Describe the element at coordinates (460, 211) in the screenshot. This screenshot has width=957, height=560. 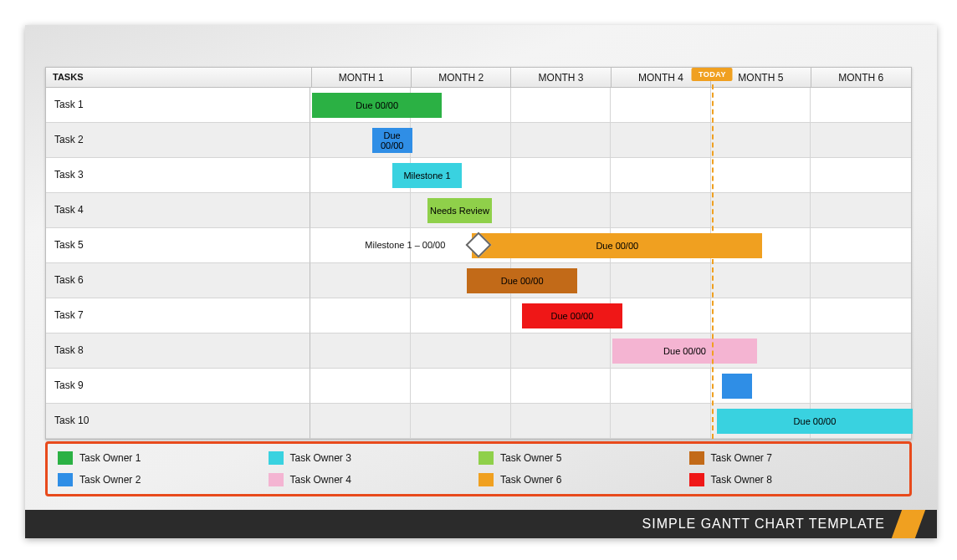
I see `gantt-bar: Needs Review` at that location.